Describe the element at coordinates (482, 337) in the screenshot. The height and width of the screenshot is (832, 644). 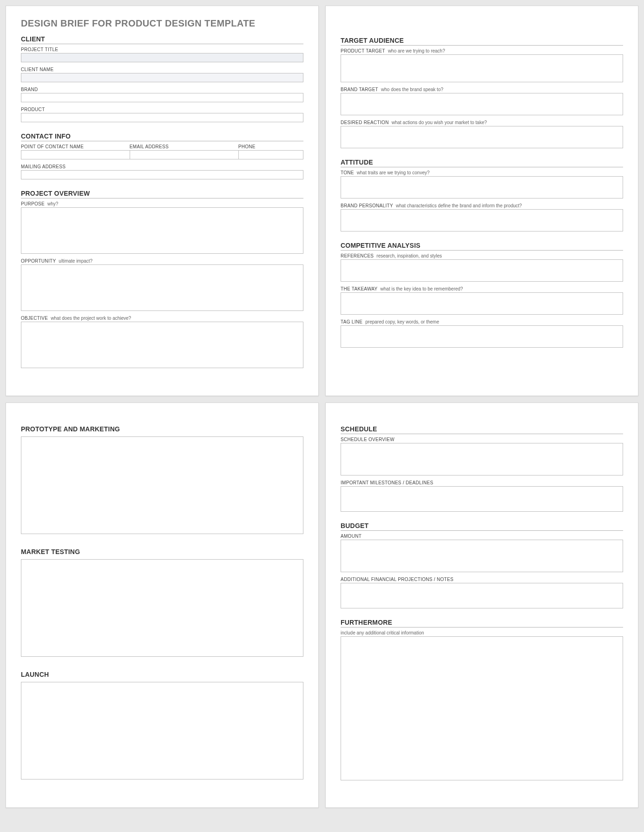
I see `input-tagline` at that location.